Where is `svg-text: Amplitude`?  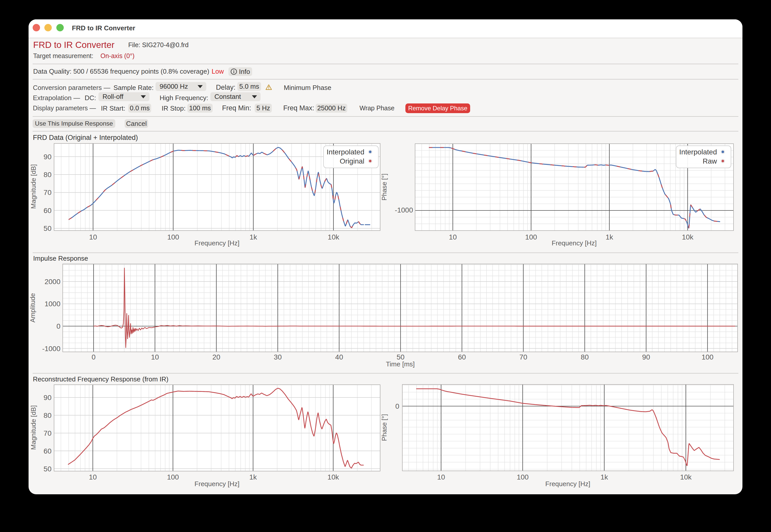 svg-text: Amplitude is located at coordinates (33, 308).